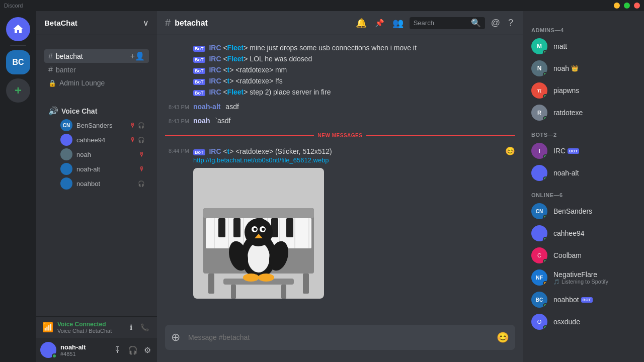 This screenshot has width=644, height=362. Describe the element at coordinates (539, 211) in the screenshot. I see `member-avatar-bensanders: CN` at that location.